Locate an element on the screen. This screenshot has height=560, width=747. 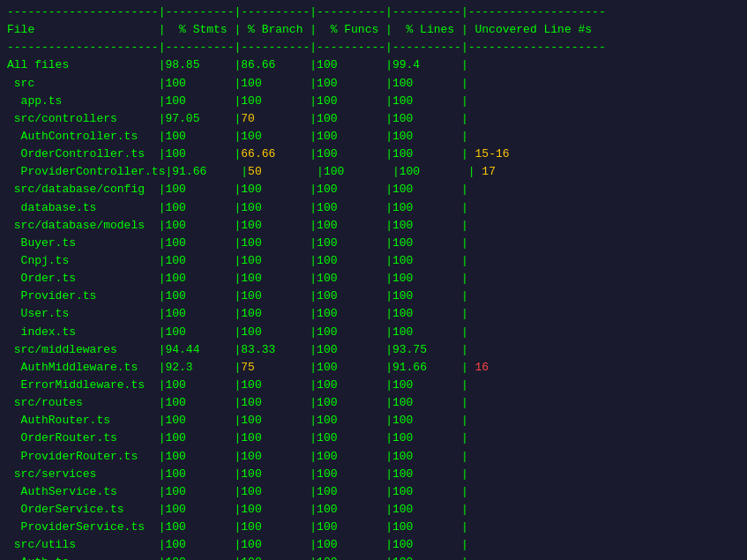
table-row: All files |98.85 |86.66 |100 |99.4 | is located at coordinates (374, 65).